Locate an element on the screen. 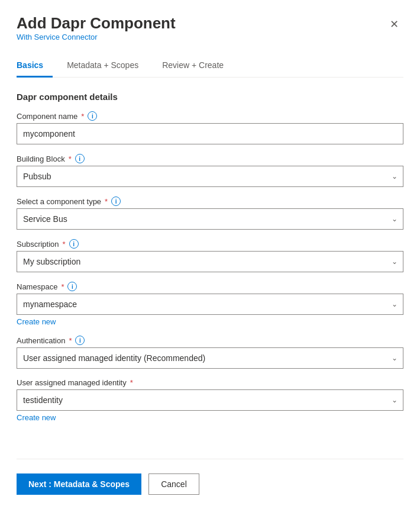  cancel-button: Cancel is located at coordinates (174, 484).